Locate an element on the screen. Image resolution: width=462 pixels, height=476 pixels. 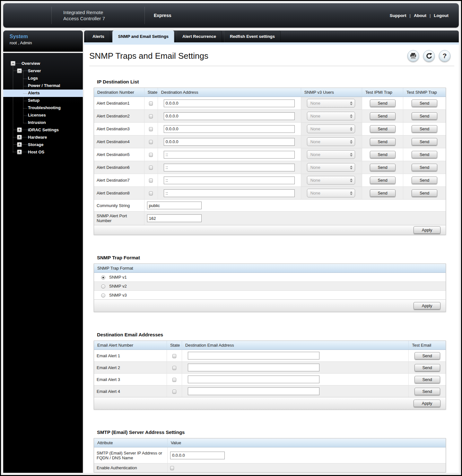
sidebar-item-host-os: +Host OS is located at coordinates (43, 152).